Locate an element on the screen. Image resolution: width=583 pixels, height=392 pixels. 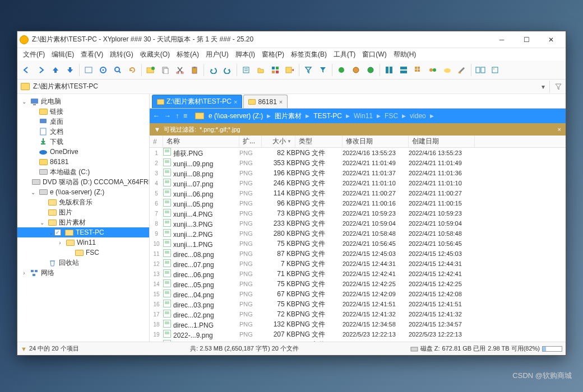
down-icon is located at coordinates (70, 70).